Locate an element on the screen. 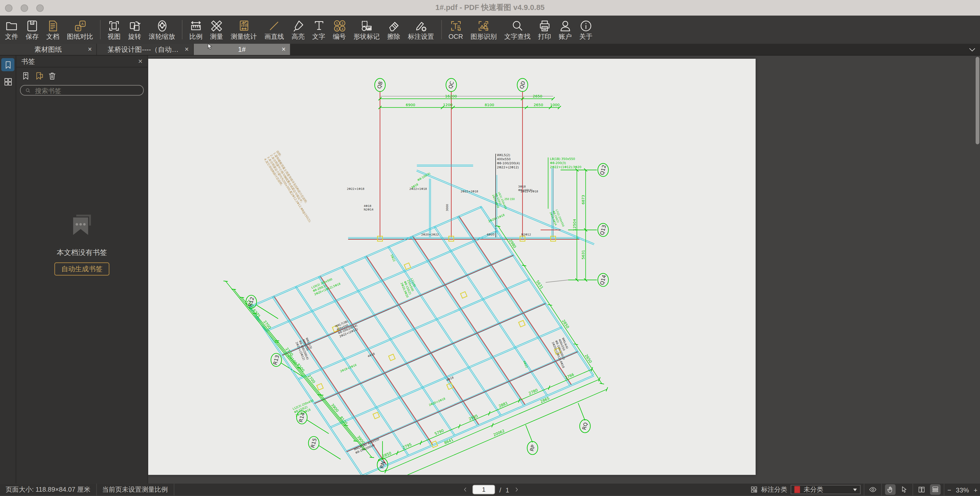  toggle-annotations-eye-icon is located at coordinates (873, 490).